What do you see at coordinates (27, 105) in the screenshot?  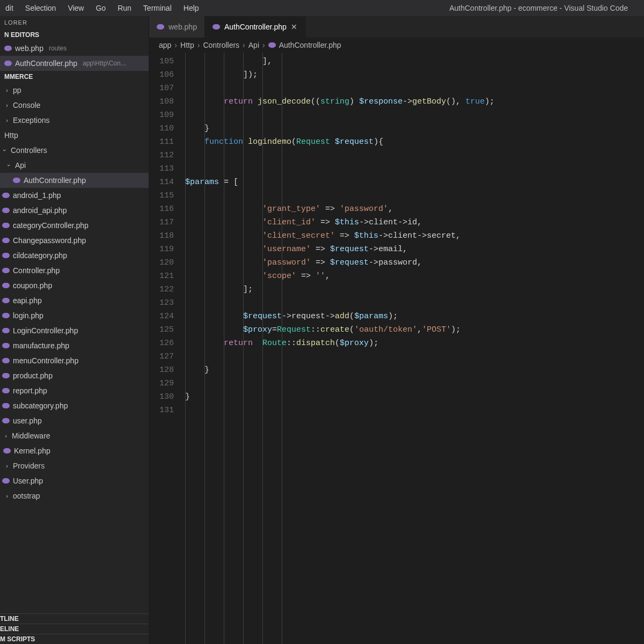 I see `folder-label: Console` at bounding box center [27, 105].